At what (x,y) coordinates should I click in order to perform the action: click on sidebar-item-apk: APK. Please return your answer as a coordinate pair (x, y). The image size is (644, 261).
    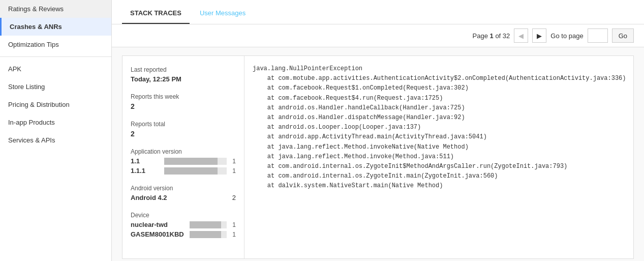
    Looking at the image, I should click on (56, 69).